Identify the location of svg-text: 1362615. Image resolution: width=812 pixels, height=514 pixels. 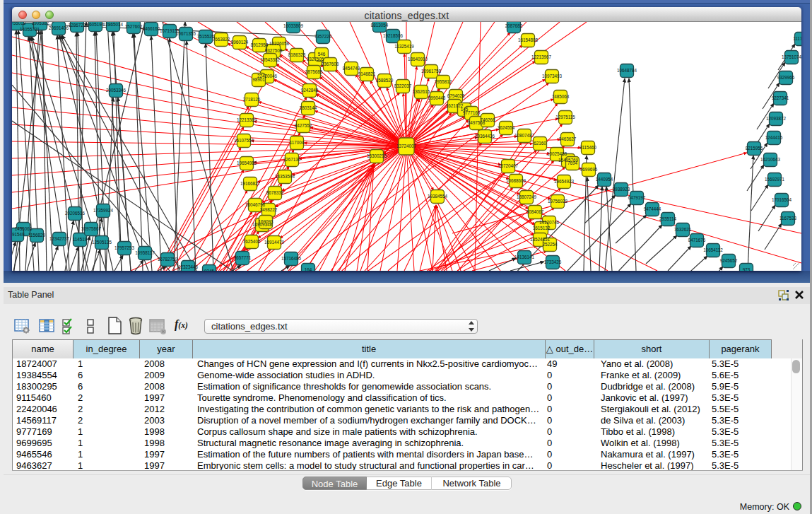
(421, 92).